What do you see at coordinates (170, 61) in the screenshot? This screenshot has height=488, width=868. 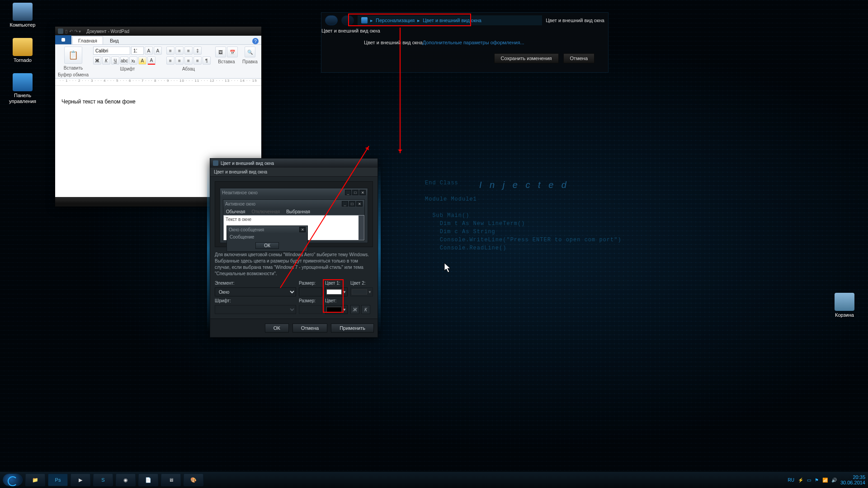 I see `align-left-button: ≡` at bounding box center [170, 61].